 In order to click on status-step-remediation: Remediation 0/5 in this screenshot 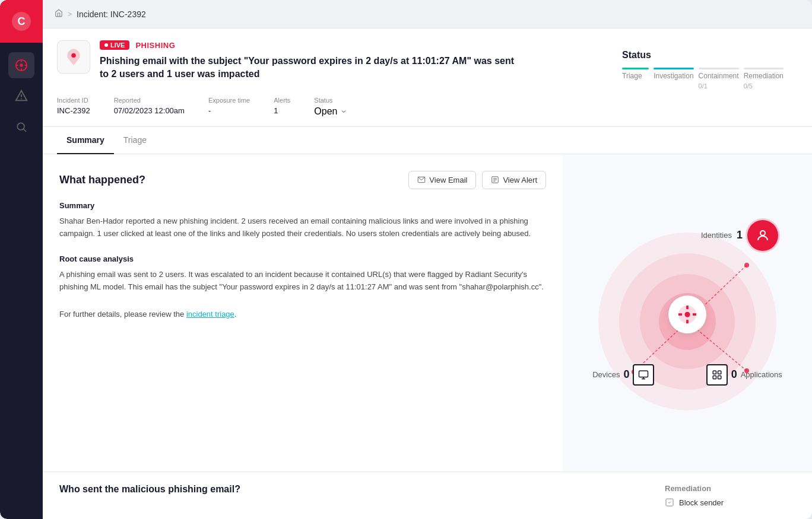, I will do `click(763, 78)`.